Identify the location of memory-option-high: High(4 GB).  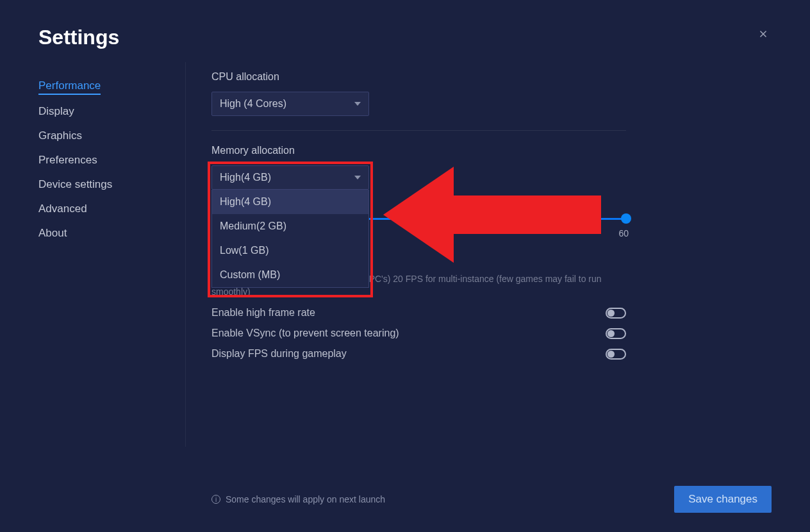
(290, 202).